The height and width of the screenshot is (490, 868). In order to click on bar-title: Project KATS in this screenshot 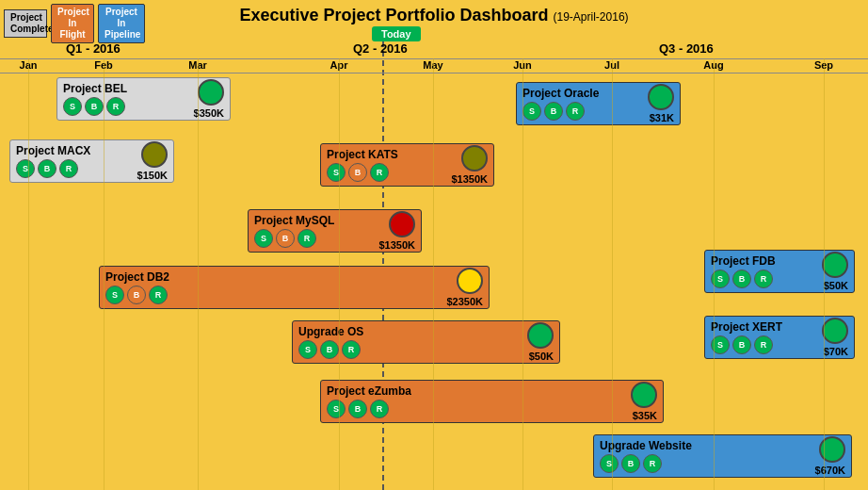, I will do `click(387, 155)`.